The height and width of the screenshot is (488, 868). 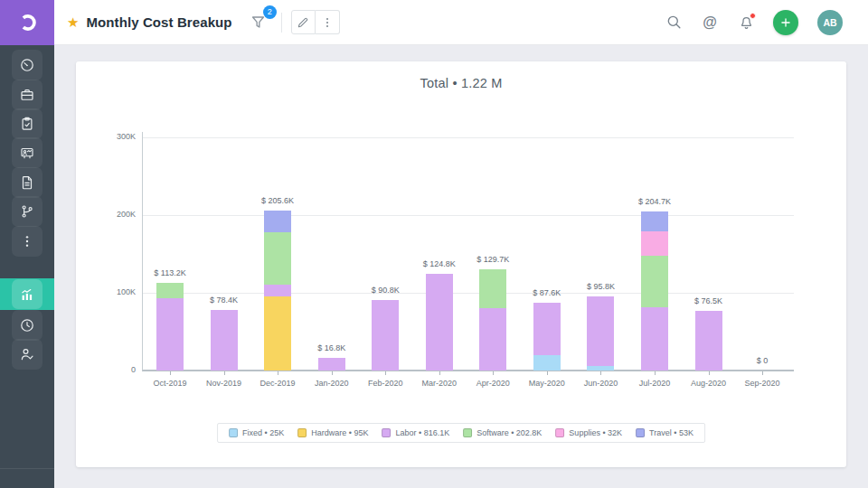 What do you see at coordinates (27, 295) in the screenshot?
I see `sidebar-item-reports-active` at bounding box center [27, 295].